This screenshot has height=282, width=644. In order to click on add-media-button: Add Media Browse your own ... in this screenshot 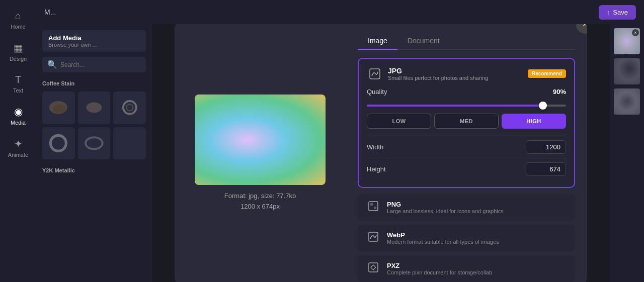, I will do `click(94, 41)`.